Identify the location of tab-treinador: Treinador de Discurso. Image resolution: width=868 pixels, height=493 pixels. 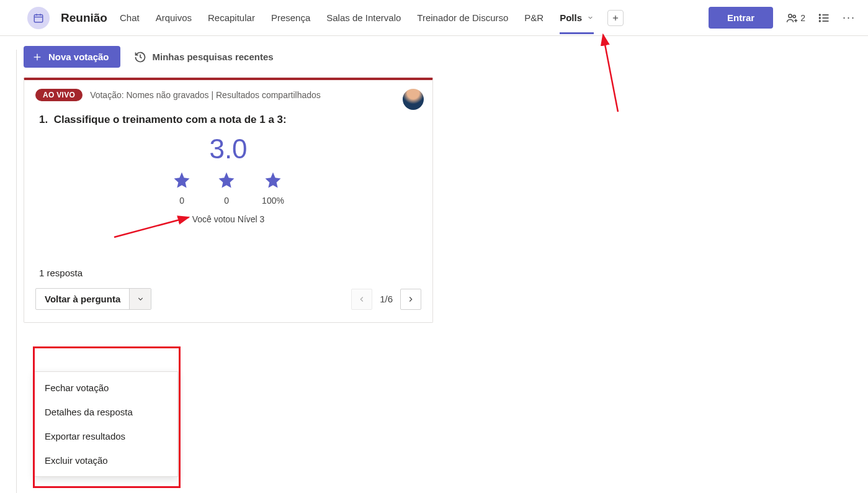
(463, 17).